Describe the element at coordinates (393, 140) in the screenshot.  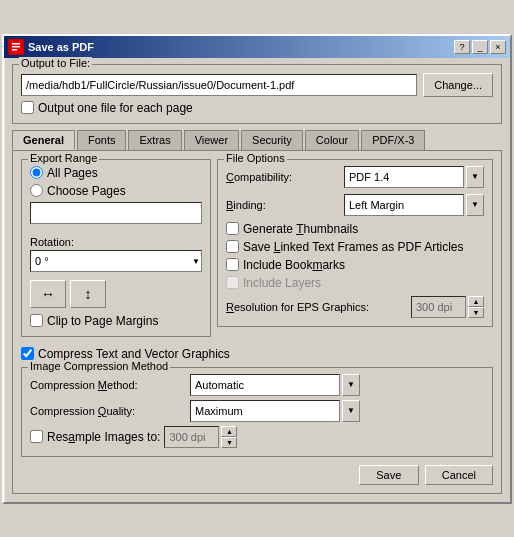
I see `tab-pdfx3: PDF/X-3` at that location.